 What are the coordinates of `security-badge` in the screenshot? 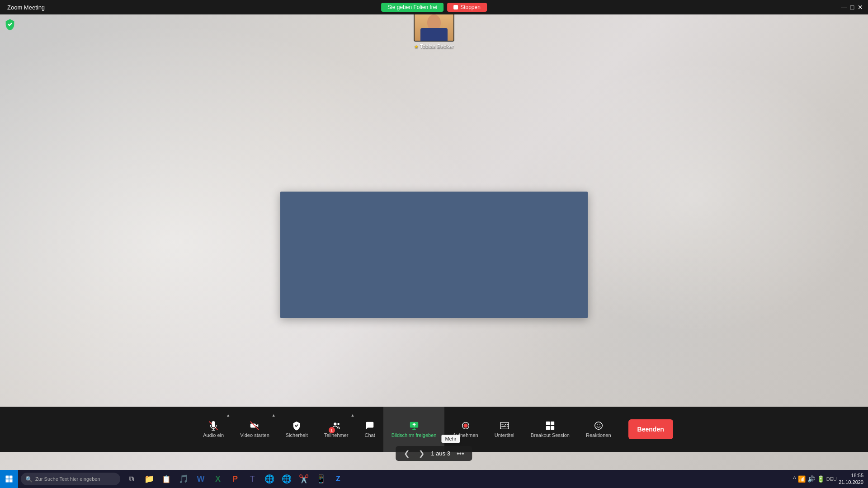 It's located at (10, 24).